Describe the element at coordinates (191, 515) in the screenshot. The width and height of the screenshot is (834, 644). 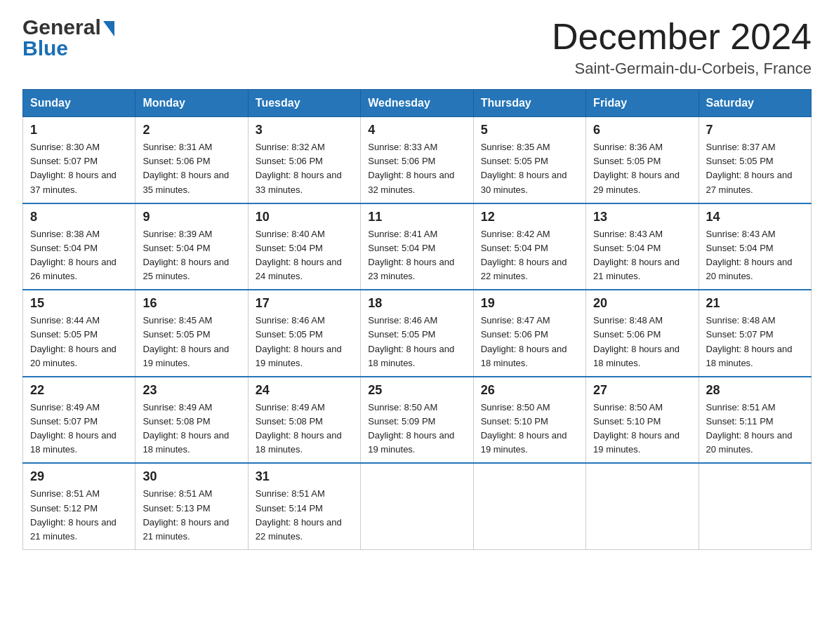
I see `day-info: Sunrise: 8:51 AMSunset: 5:13 PMDaylight:…` at that location.